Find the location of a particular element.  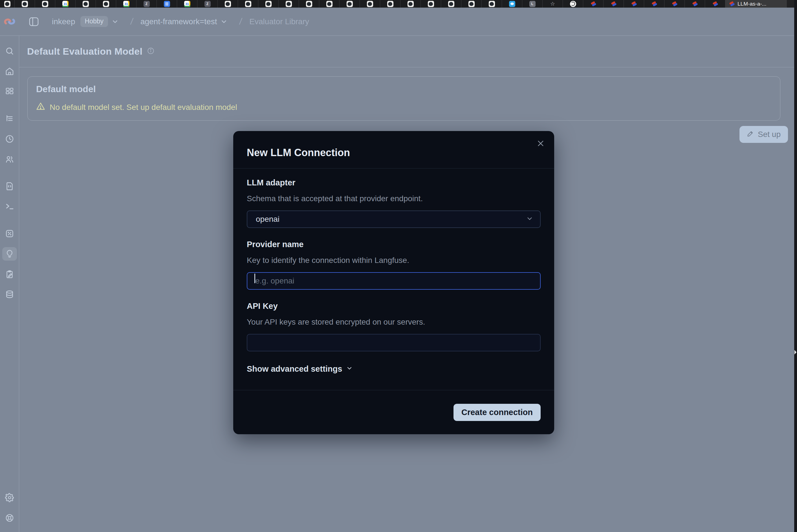

modal-title: New LLM Connection is located at coordinates (394, 153).